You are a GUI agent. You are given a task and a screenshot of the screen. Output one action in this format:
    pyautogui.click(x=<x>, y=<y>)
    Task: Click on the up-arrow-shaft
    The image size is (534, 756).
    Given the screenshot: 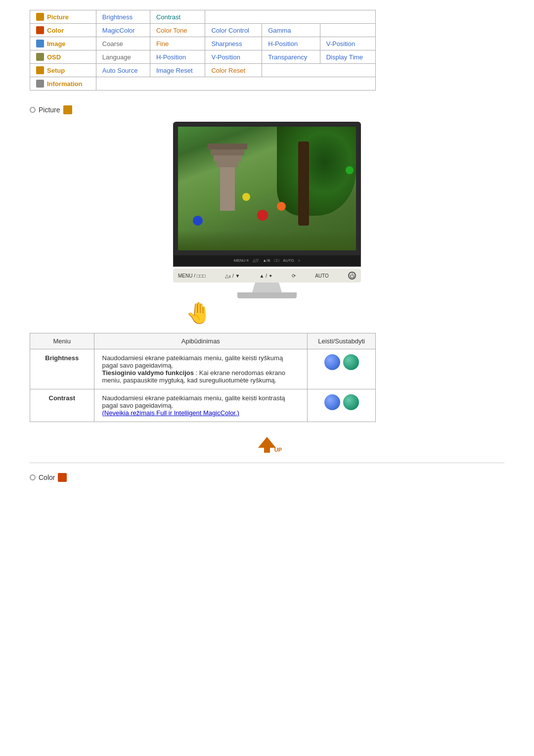 What is the action you would take?
    pyautogui.click(x=267, y=450)
    